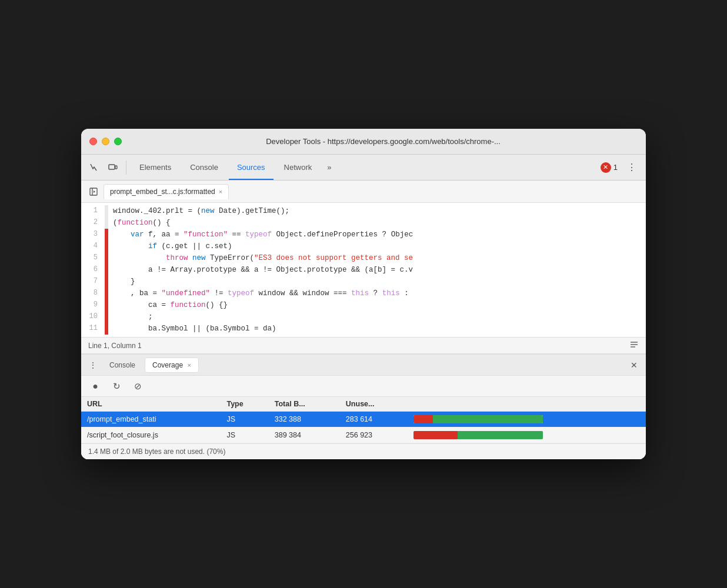  I want to click on titlebar: Developer Tools - https://developers.goo…, so click(364, 142).